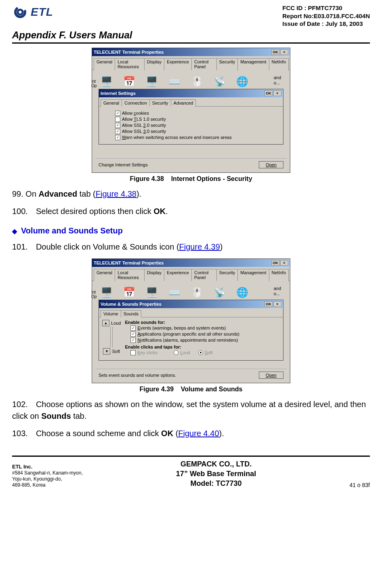 Image resolution: width=382 pixels, height=588 pixels. Describe the element at coordinates (48, 476) in the screenshot. I see `footer-left: ETL Inc. #584 Sangwhal-ri, Kanam-myon, Y…` at that location.